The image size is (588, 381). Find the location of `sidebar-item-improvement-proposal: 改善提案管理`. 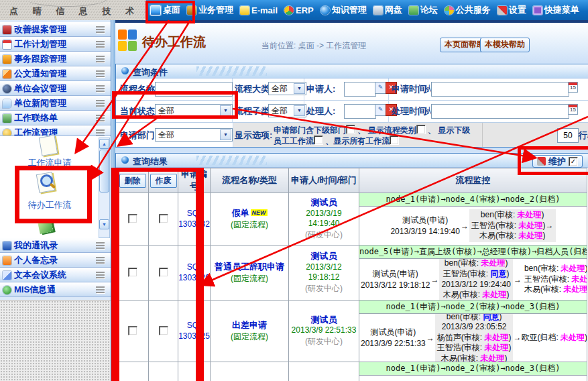

sidebar-item-improvement-proposal: 改善提案管理 is located at coordinates (55, 30).